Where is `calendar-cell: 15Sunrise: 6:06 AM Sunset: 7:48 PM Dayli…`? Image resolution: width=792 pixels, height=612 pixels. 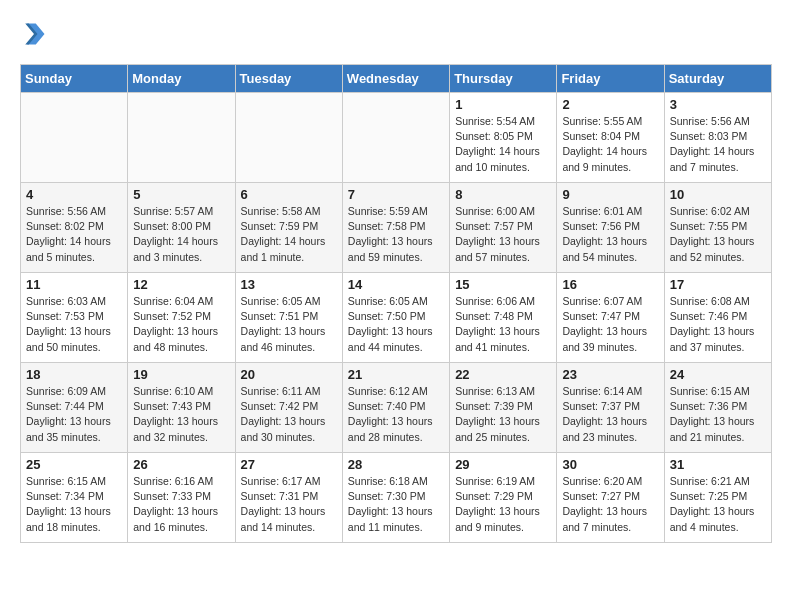 calendar-cell: 15Sunrise: 6:06 AM Sunset: 7:48 PM Dayli… is located at coordinates (504, 318).